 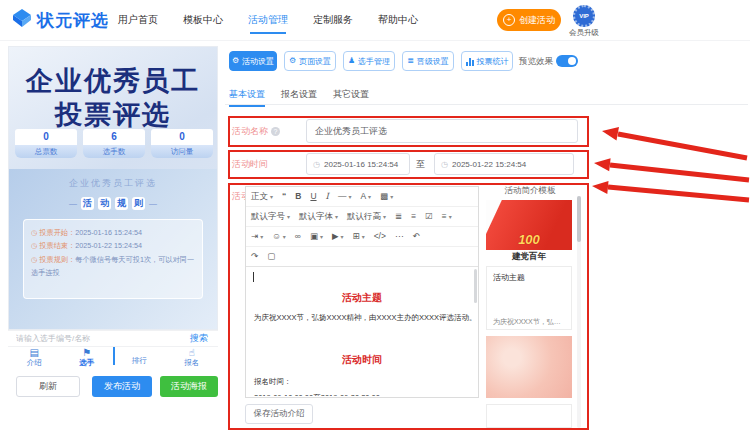 What do you see at coordinates (257, 236) in the screenshot?
I see `indent-icon: ⇥` at bounding box center [257, 236].